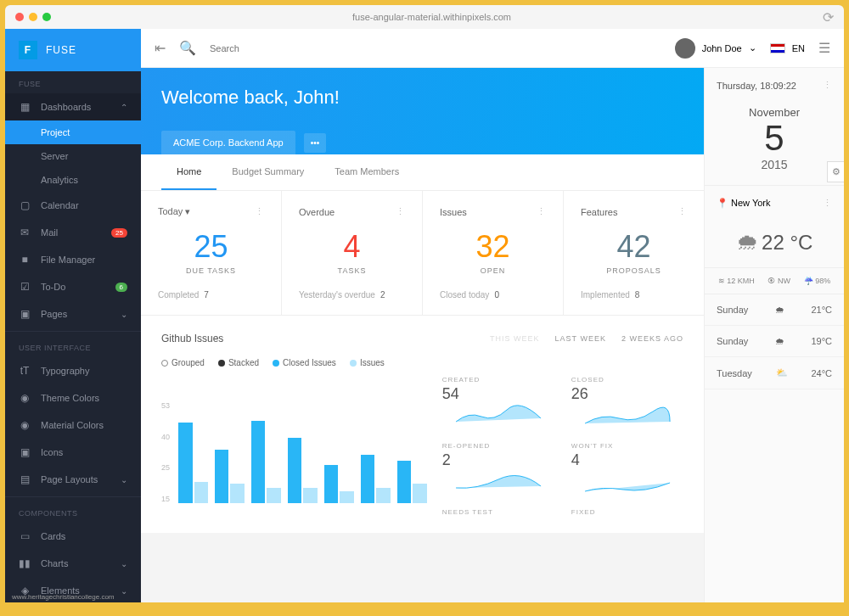 The height and width of the screenshot is (616, 849). I want to click on layout-icon: ▤, so click(25, 479).